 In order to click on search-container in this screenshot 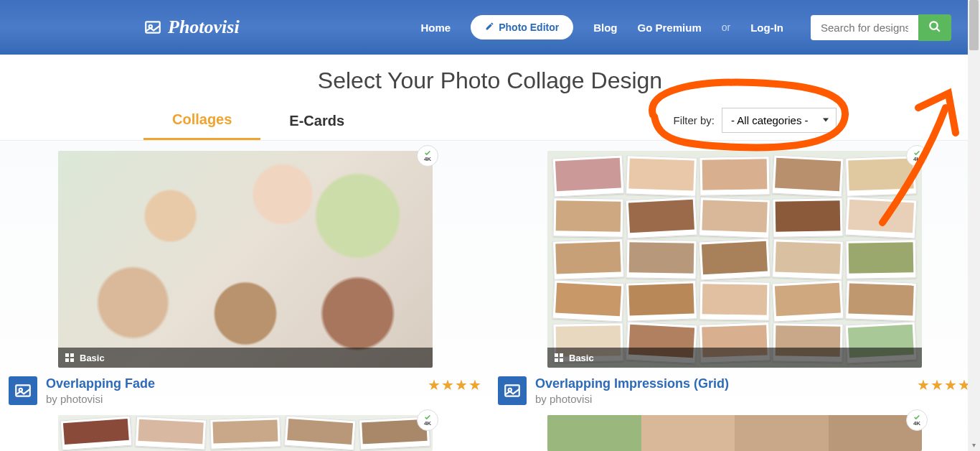, I will do `click(881, 27)`.